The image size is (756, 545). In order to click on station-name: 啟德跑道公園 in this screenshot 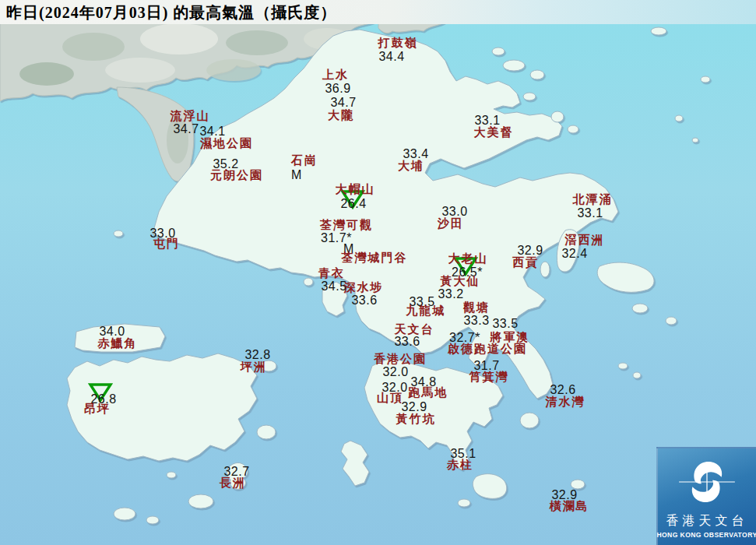, I will do `click(487, 350)`.